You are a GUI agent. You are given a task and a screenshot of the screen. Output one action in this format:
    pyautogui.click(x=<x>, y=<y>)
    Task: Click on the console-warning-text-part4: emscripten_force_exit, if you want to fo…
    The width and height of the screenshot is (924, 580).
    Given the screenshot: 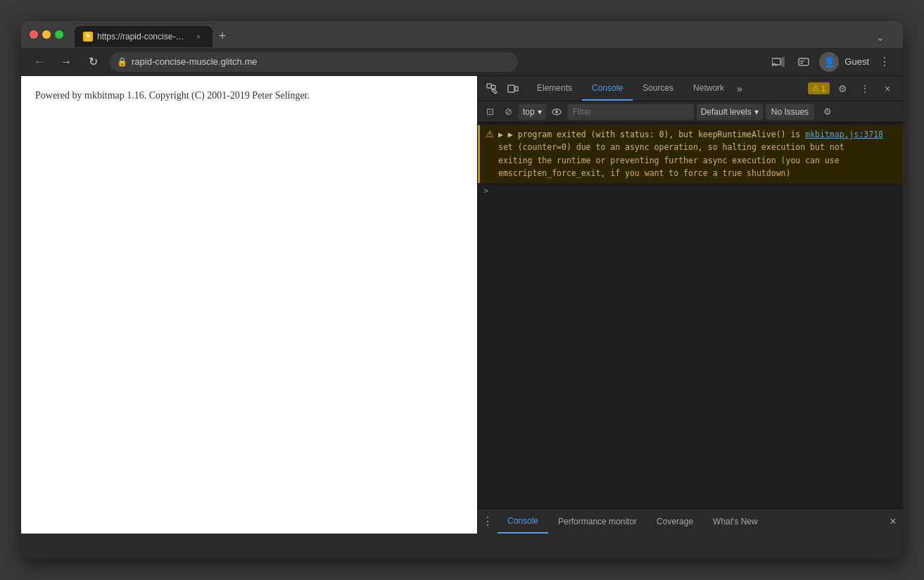 What is the action you would take?
    pyautogui.click(x=645, y=173)
    